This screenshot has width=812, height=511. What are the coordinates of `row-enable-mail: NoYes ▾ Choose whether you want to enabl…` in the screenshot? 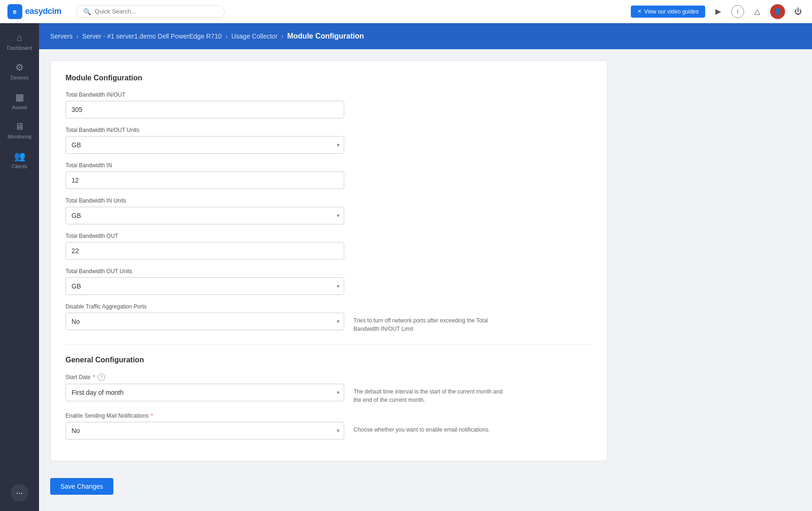 It's located at (329, 431).